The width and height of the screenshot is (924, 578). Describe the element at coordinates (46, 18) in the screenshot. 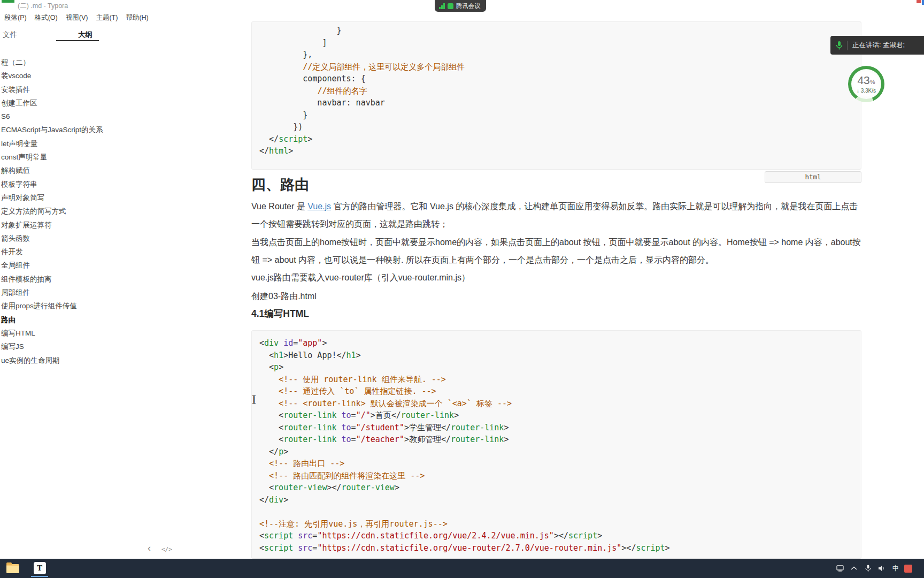

I see `menu-item: 格式(O)` at that location.